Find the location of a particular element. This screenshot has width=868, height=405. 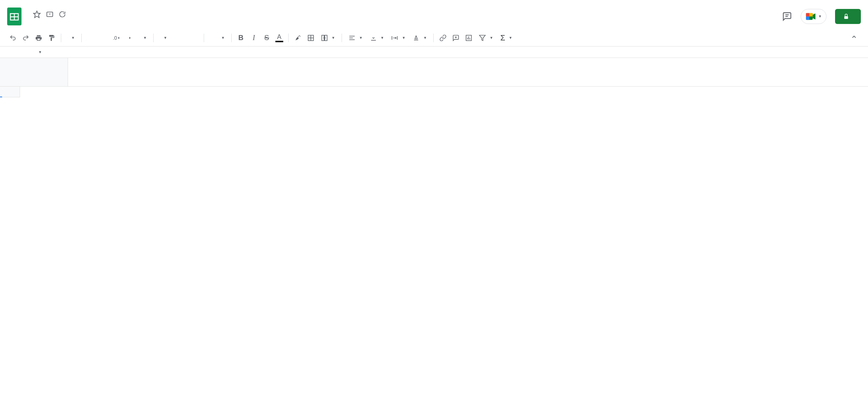

strikethrough-button: S is located at coordinates (267, 38).